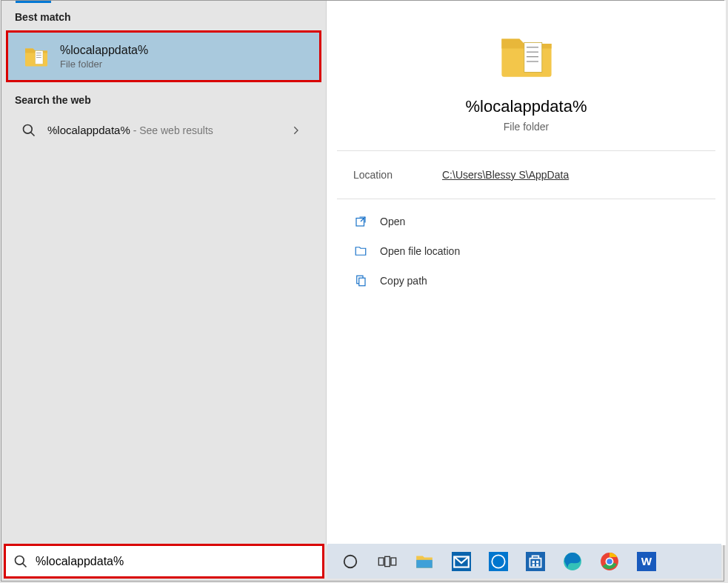 Image resolution: width=728 pixels, height=583 pixels. What do you see at coordinates (296, 130) in the screenshot?
I see `chevron-right-icon` at bounding box center [296, 130].